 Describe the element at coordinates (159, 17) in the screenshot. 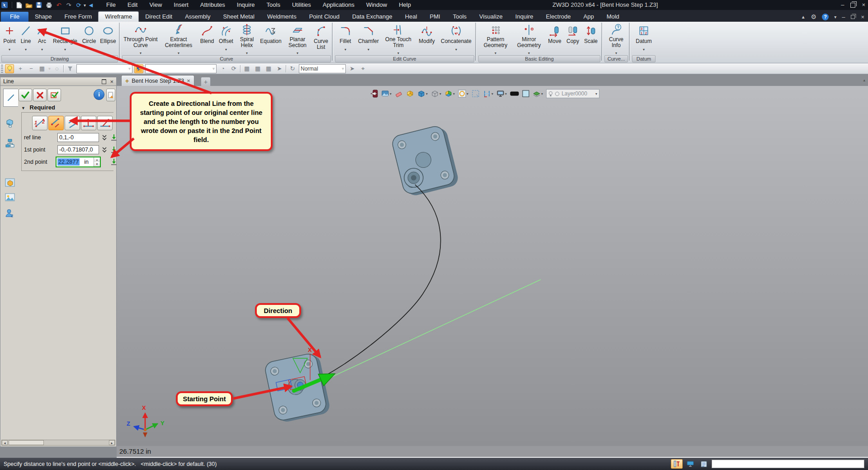

I see `tab-direct-edit: Direct Edit` at that location.